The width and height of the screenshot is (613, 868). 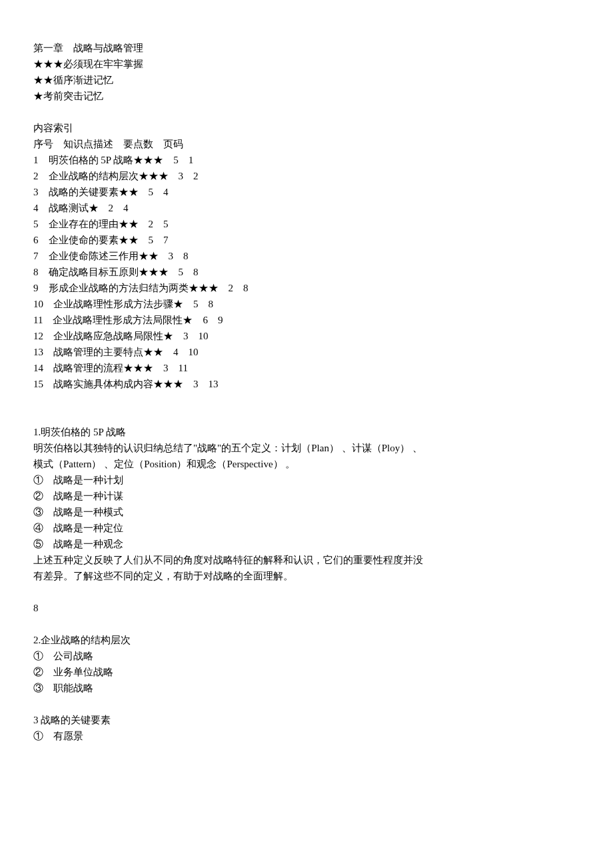 I want to click on section2-item: ③ 职能战略, so click(x=306, y=688).